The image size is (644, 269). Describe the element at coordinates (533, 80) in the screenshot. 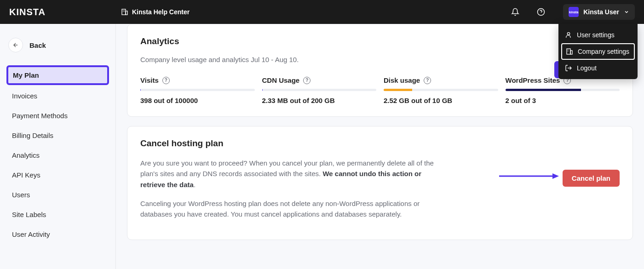

I see `metric-label: WordPress Sites` at that location.